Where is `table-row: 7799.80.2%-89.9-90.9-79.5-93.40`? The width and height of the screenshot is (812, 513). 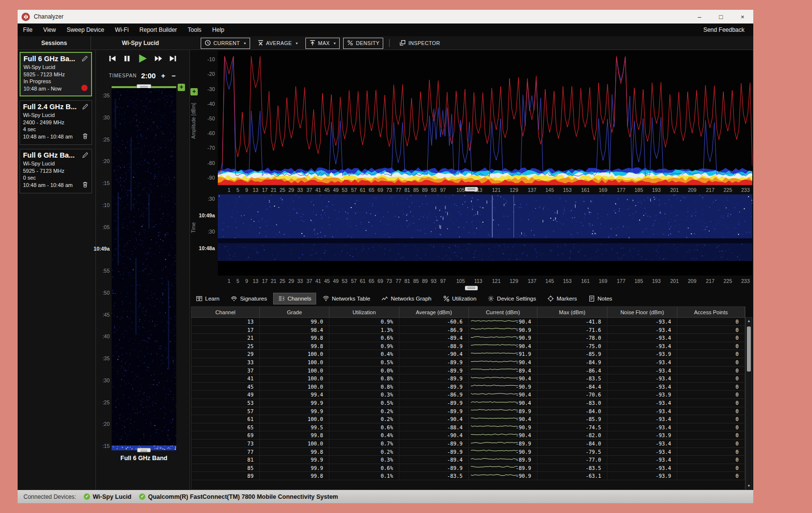 table-row: 7799.80.2%-89.9-90.9-79.5-93.40 is located at coordinates (468, 452).